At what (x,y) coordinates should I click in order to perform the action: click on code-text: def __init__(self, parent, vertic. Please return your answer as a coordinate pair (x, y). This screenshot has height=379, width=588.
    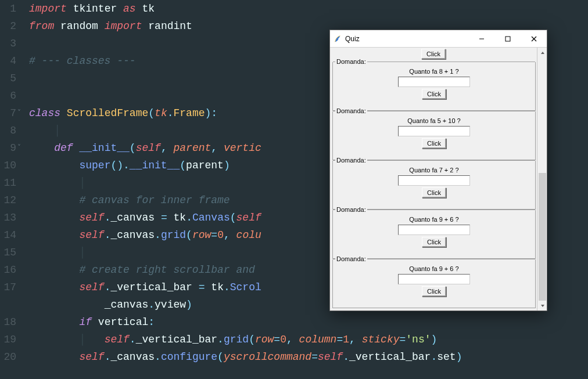
    Looking at the image, I should click on (145, 148).